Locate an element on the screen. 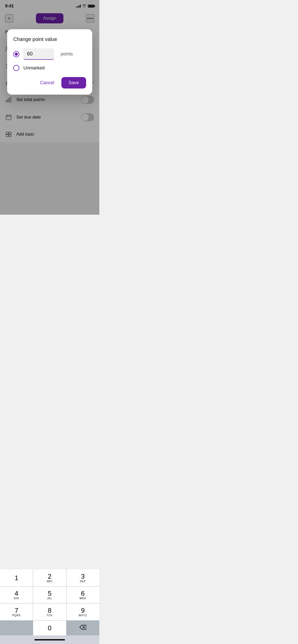 This screenshot has height=644, width=298. points-unit-label: points is located at coordinates (67, 54).